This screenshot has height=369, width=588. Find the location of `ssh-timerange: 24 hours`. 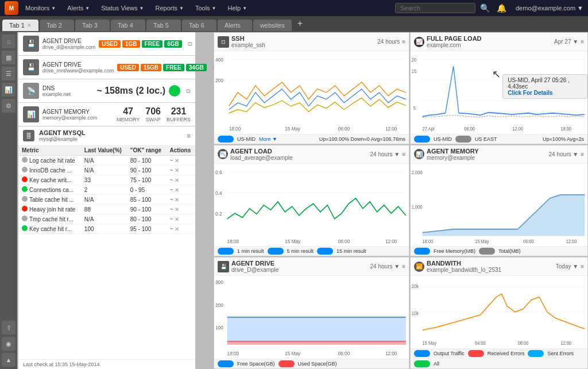

ssh-timerange: 24 hours is located at coordinates (388, 41).